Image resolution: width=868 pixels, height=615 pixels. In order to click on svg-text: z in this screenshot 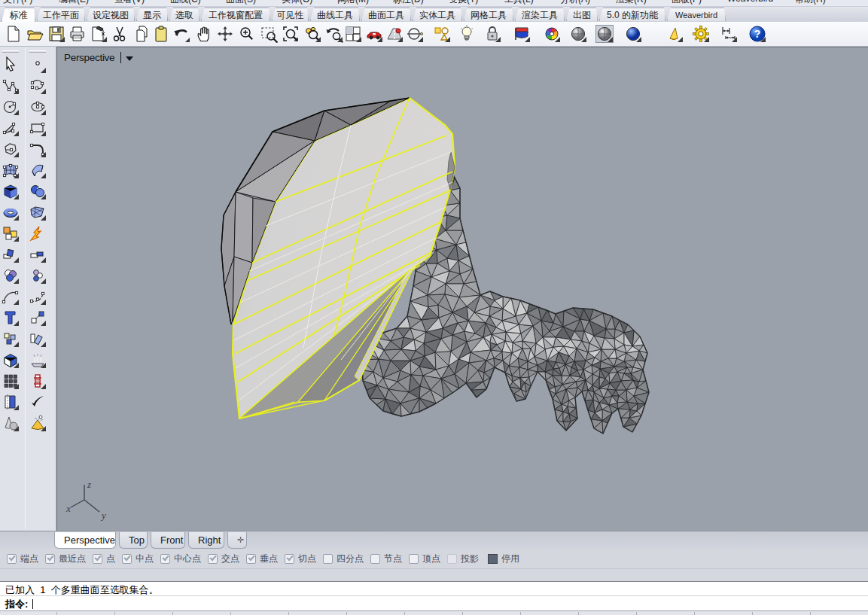, I will do `click(89, 486)`.